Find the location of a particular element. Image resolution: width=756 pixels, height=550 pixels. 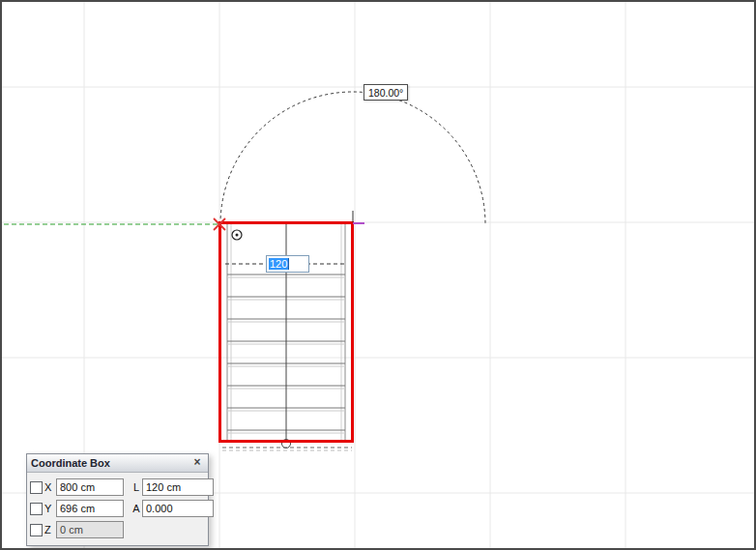

z-axis-label: Z is located at coordinates (50, 530).